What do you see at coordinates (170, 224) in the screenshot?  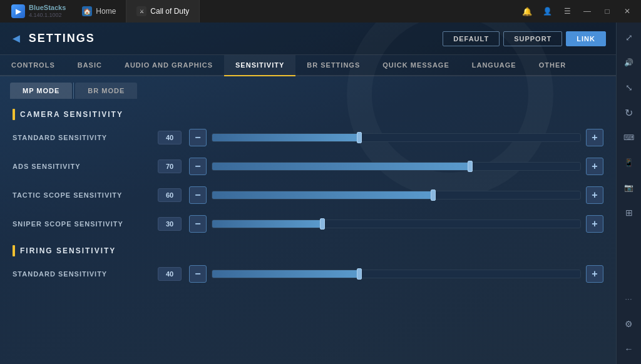 I see `sniper-scope-value: 30` at bounding box center [170, 224].